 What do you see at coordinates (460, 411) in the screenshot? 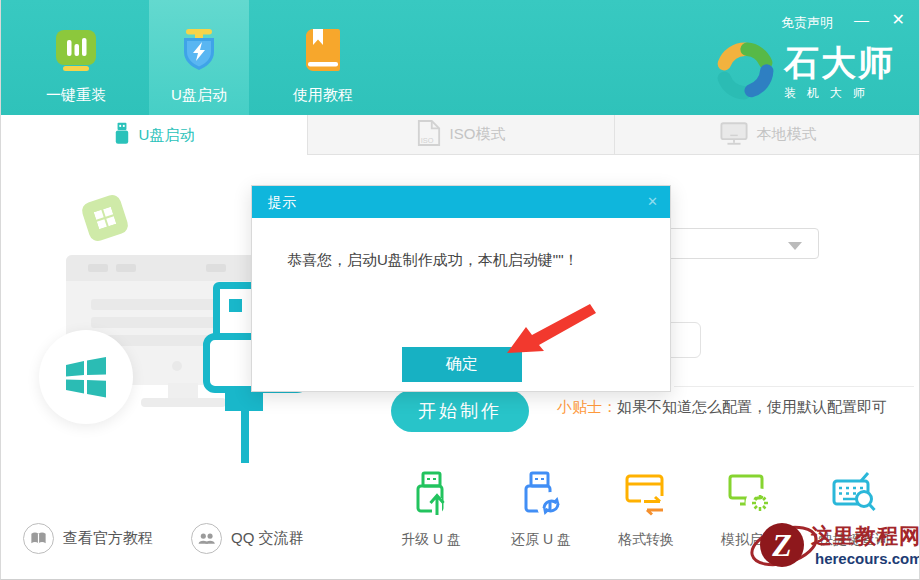
I see `start-make-button: 开始制作` at bounding box center [460, 411].